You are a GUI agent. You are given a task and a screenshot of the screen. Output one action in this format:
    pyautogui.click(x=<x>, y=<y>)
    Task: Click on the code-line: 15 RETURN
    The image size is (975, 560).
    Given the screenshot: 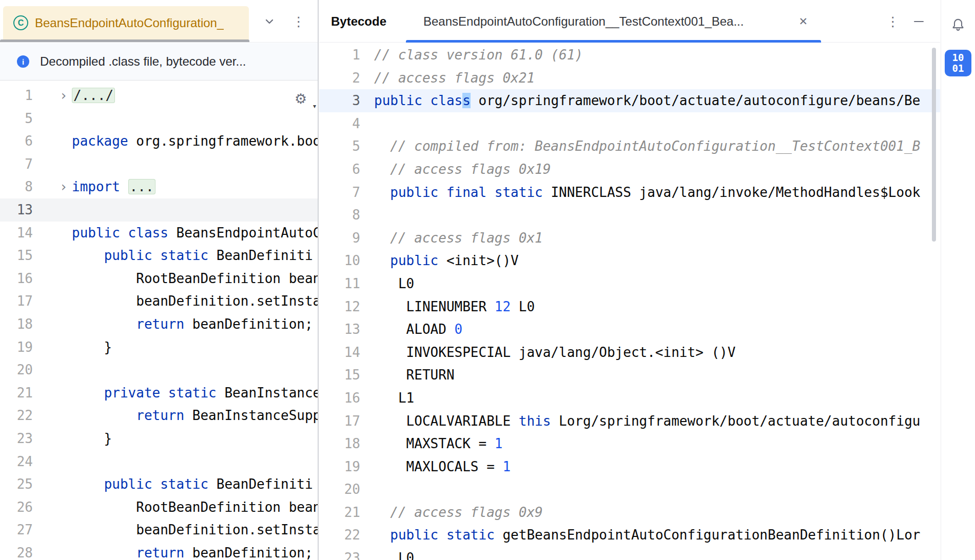 What is the action you would take?
    pyautogui.click(x=630, y=375)
    